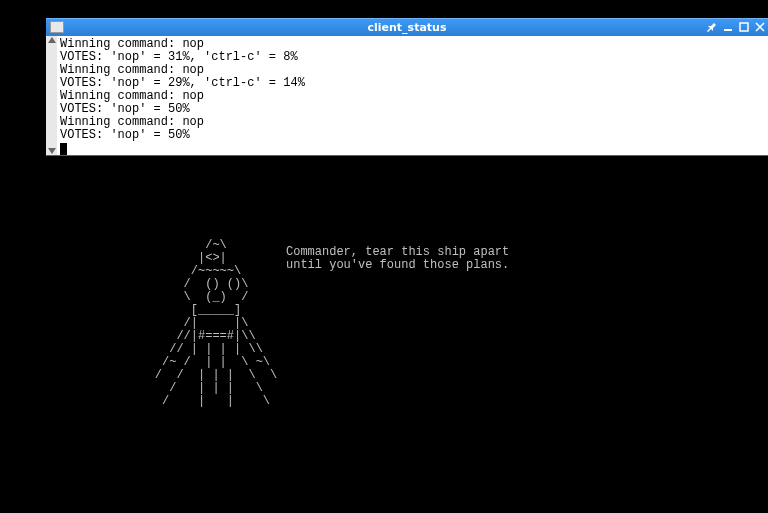  Describe the element at coordinates (398, 259) in the screenshot. I see `ascii-dialogue: Commander, tear this ship apart until yo…` at that location.